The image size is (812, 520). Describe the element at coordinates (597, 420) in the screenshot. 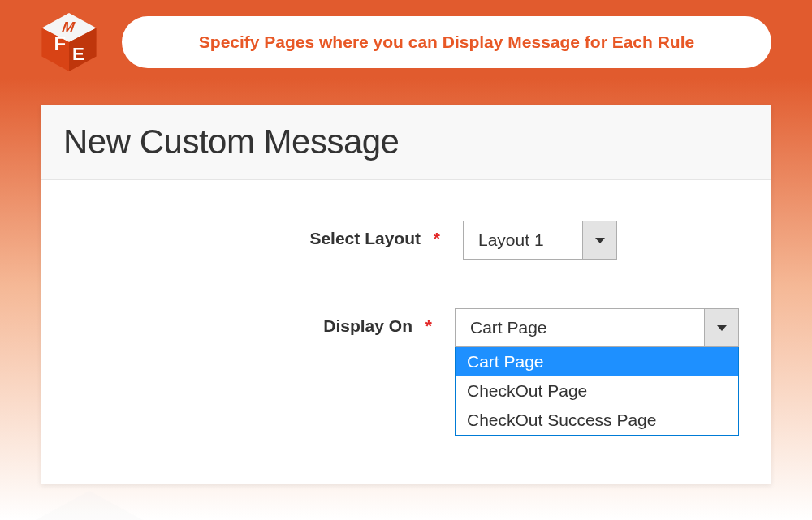

I see `display-on-option: CheckOut Success Page` at that location.